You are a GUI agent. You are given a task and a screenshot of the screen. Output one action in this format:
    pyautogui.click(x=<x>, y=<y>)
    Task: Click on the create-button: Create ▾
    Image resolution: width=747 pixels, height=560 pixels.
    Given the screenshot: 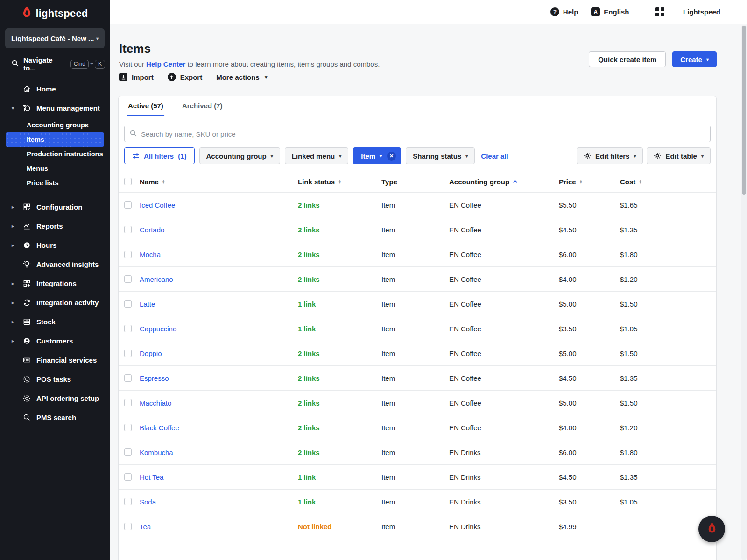 What is the action you would take?
    pyautogui.click(x=695, y=59)
    